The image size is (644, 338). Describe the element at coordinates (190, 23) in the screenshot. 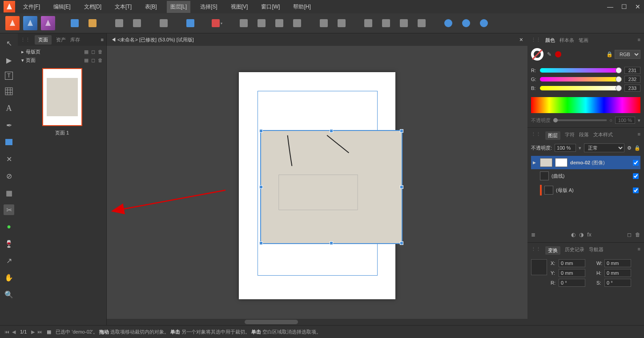

I see `tool-baseline` at that location.